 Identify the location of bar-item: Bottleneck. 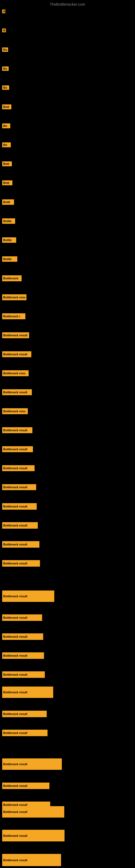
(12, 278).